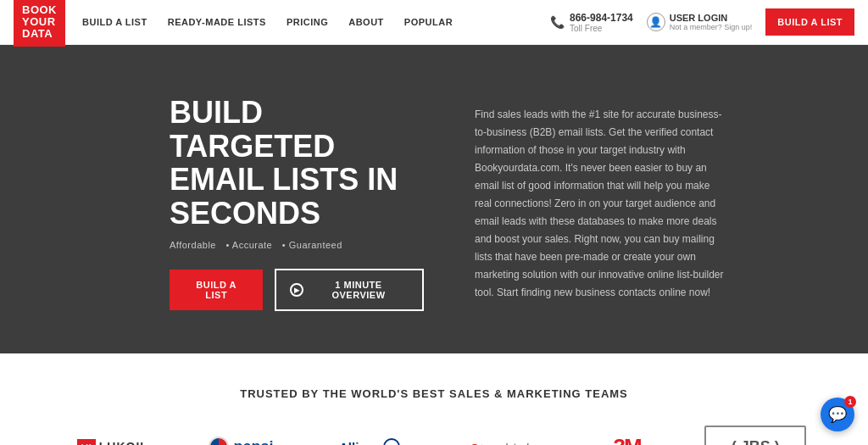 This screenshot has width=868, height=445. What do you see at coordinates (297, 290) in the screenshot?
I see `hero-buttons: BUILD A LIST ▶ 1 MINUTE OVERVIEW` at bounding box center [297, 290].